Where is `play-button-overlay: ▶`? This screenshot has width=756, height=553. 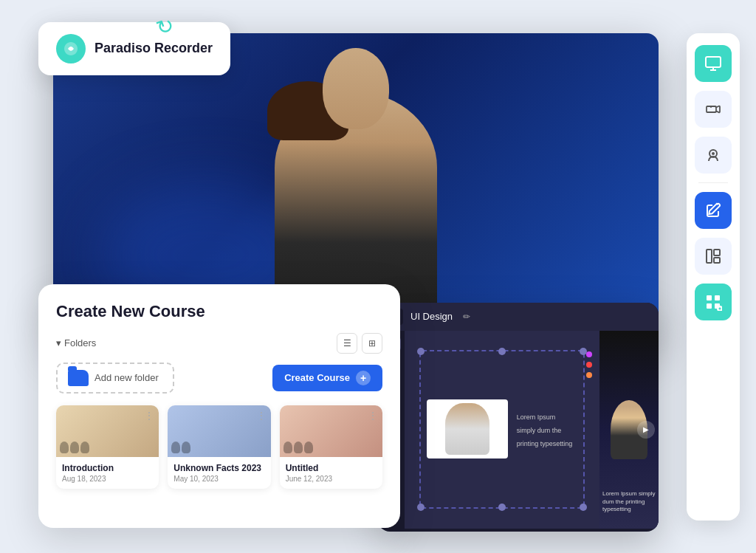
play-button-overlay: ▶ is located at coordinates (646, 430).